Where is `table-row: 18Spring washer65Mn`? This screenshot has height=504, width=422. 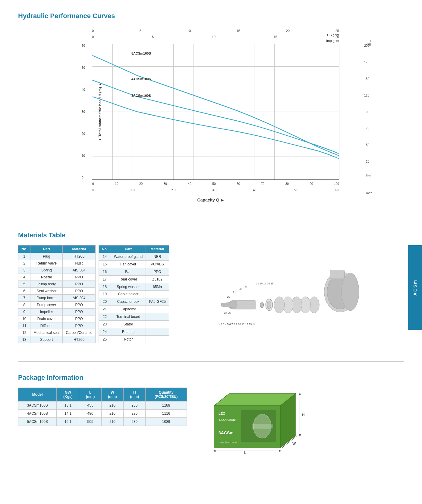
table-row: 18Spring washer65Mn is located at coordinates (134, 287).